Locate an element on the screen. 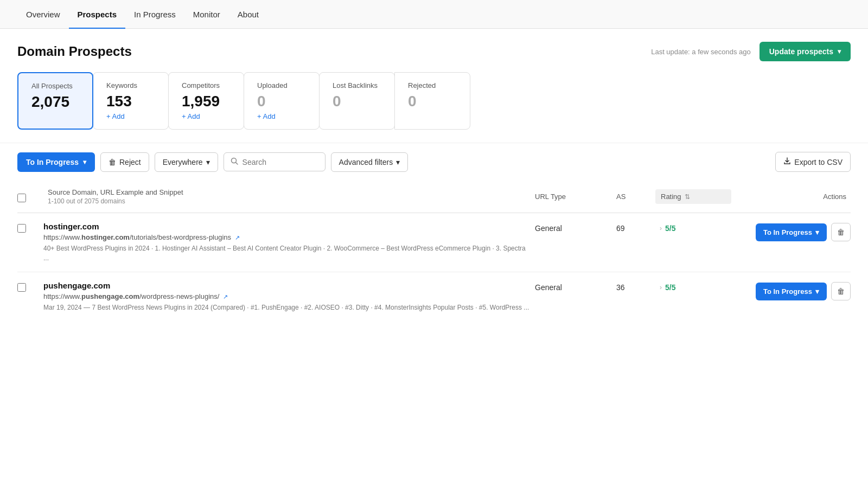 The width and height of the screenshot is (868, 500). stat-card-competitors: Competitors 1,959 + Add is located at coordinates (206, 101).